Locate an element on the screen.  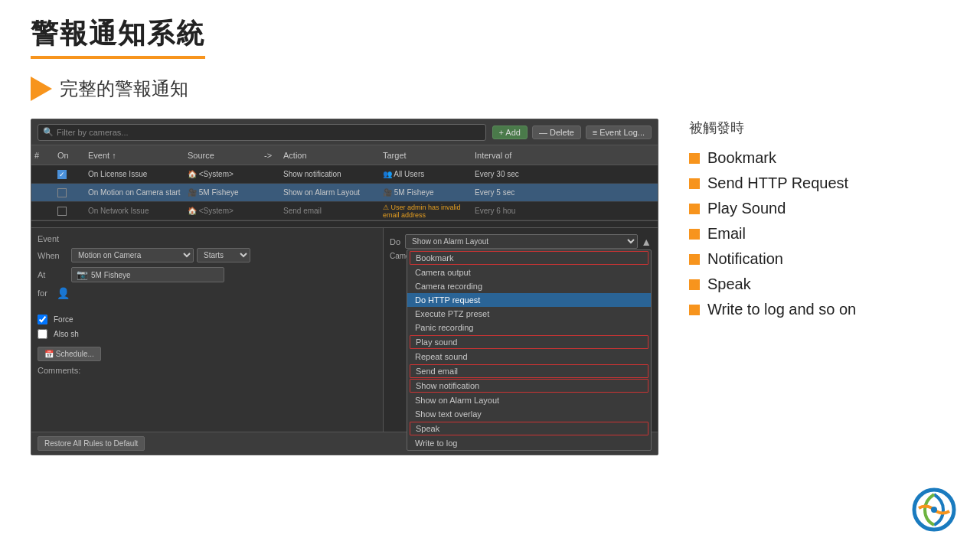
row1-checkbox is located at coordinates (62, 174).